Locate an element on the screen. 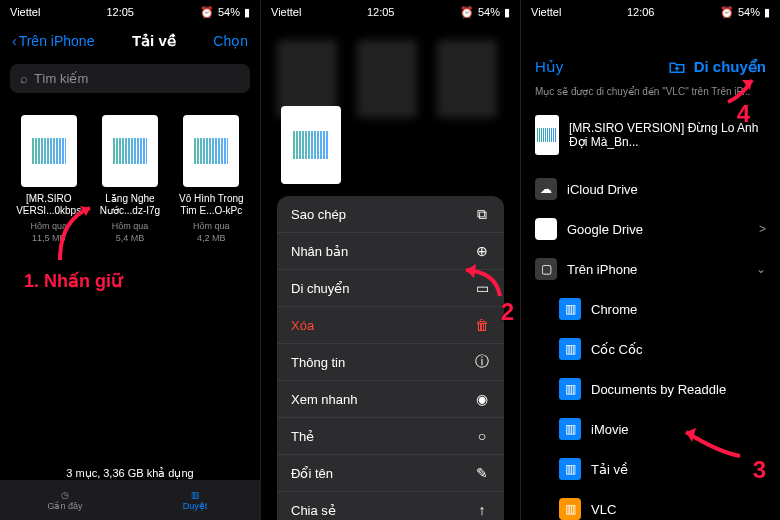 This screenshot has width=780, height=520. chevron-down-icon: ⌄ is located at coordinates (761, 269).